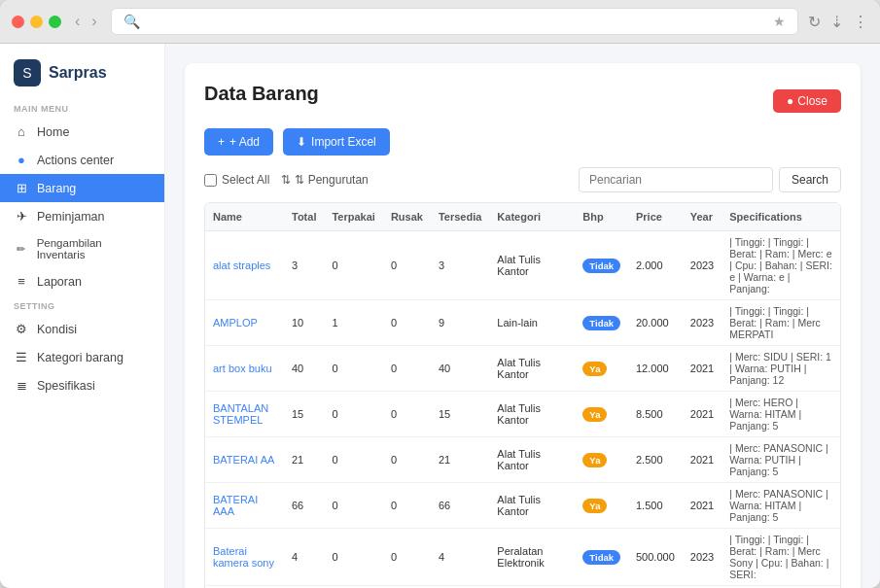 This screenshot has height=588, width=880. What do you see at coordinates (781, 218) in the screenshot?
I see `col-specifications: Specifications` at bounding box center [781, 218].